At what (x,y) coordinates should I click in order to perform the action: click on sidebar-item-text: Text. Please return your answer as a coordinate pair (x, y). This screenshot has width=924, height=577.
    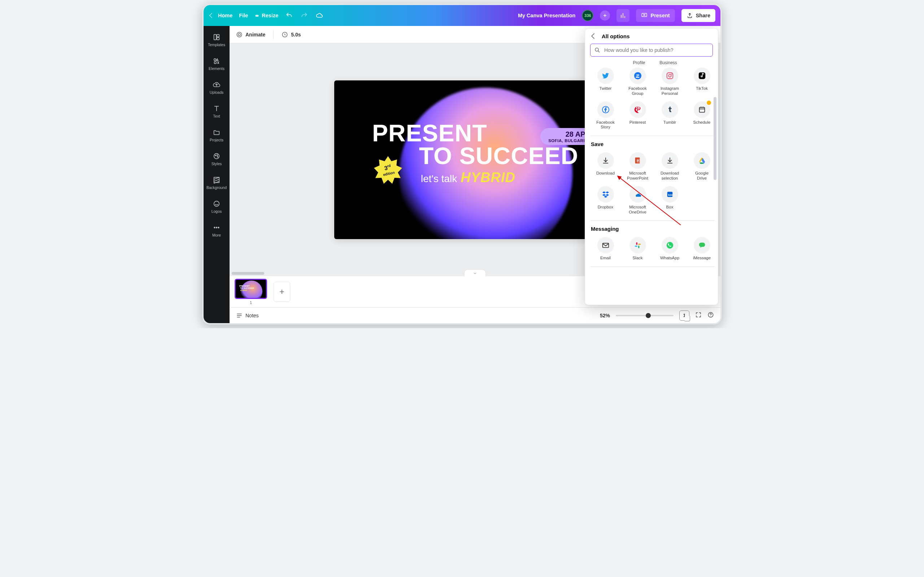
    Looking at the image, I should click on (216, 111).